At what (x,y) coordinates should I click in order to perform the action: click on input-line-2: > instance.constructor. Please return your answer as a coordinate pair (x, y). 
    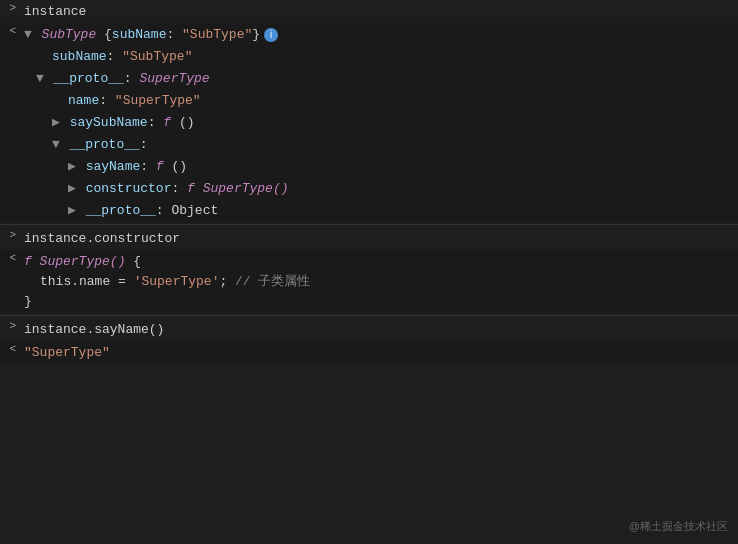
    Looking at the image, I should click on (369, 238).